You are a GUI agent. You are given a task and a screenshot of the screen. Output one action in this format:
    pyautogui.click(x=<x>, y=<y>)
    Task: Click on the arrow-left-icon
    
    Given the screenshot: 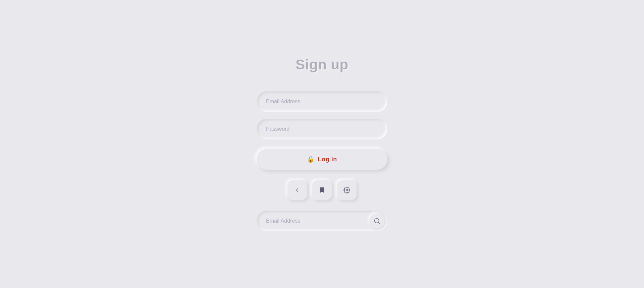 What is the action you would take?
    pyautogui.click(x=297, y=190)
    